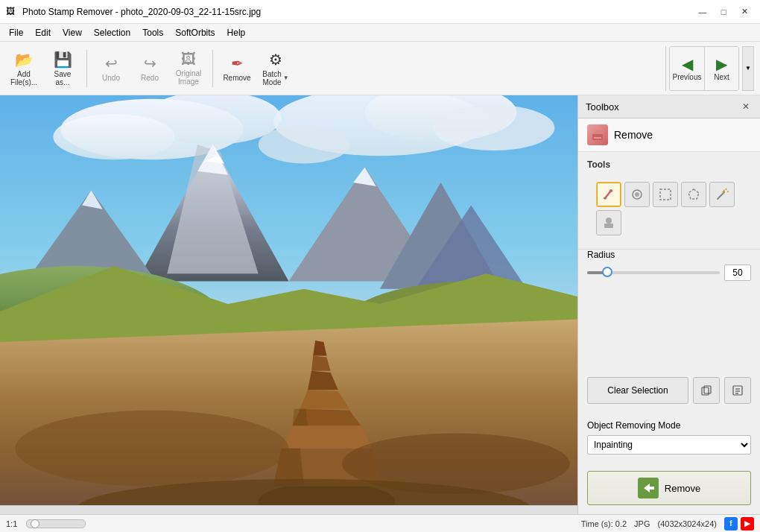 This screenshot has width=760, height=532. What do you see at coordinates (687, 69) in the screenshot?
I see `previous-button: ◀ Previous` at bounding box center [687, 69].